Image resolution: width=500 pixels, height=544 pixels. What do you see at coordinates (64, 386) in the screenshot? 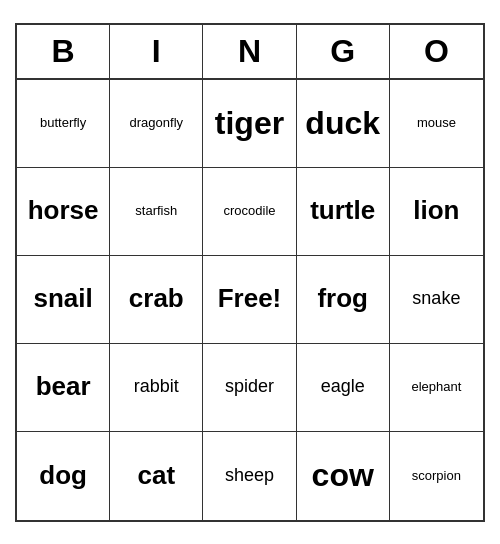
I see `cell-text: bear` at bounding box center [64, 386].